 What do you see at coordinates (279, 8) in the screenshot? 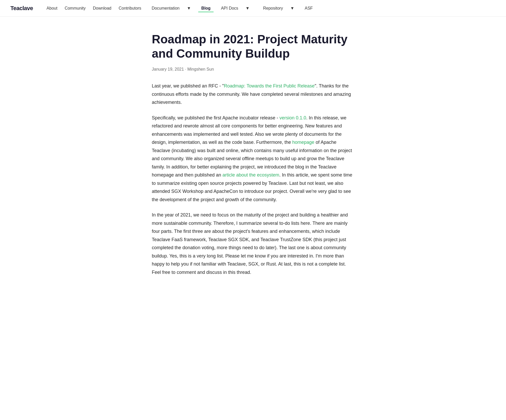
I see `nav-item-repository: Repository ▼` at bounding box center [279, 8].